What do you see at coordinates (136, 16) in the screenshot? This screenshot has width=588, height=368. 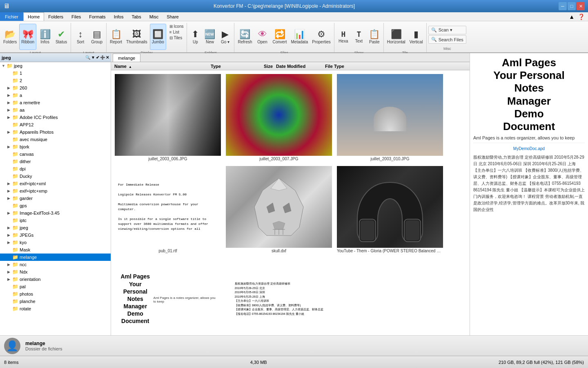 I see `menu-tabs: Tabs` at bounding box center [136, 16].